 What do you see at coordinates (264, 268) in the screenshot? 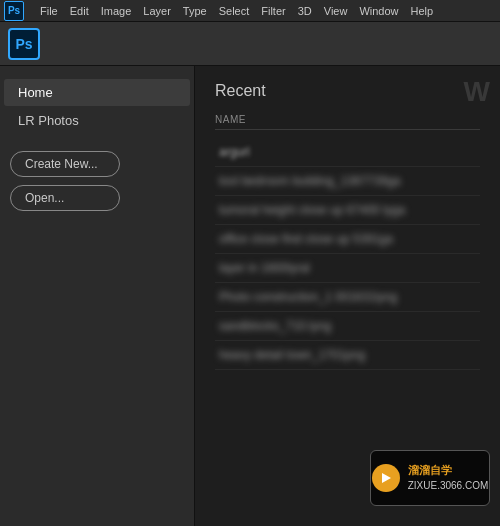
I see `file-item-name: layer in 1600lyral` at bounding box center [264, 268].